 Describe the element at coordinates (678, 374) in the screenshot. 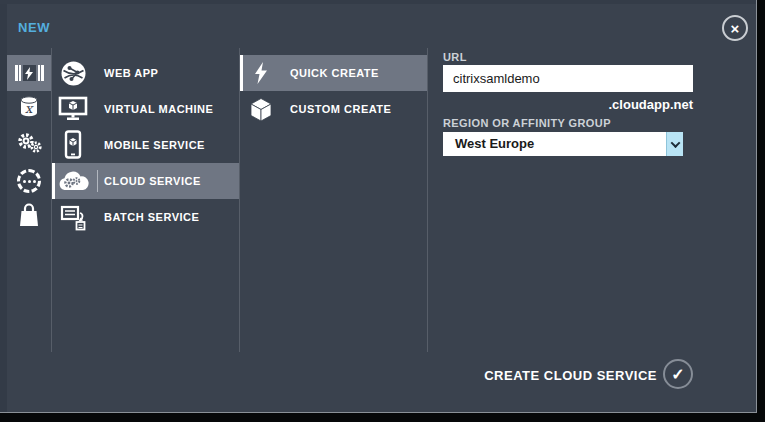

I see `checkmark-icon: ✓` at that location.